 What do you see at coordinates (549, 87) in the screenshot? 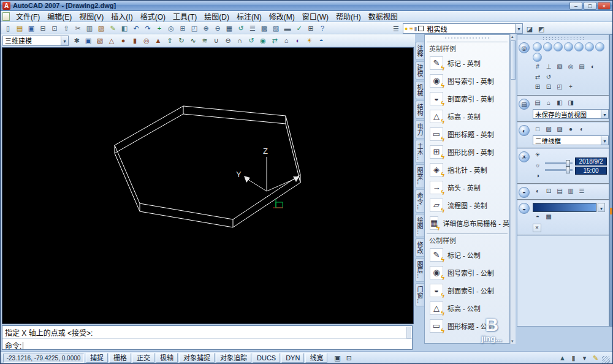
I see `zoom-window-icon: ⊡` at bounding box center [549, 87].